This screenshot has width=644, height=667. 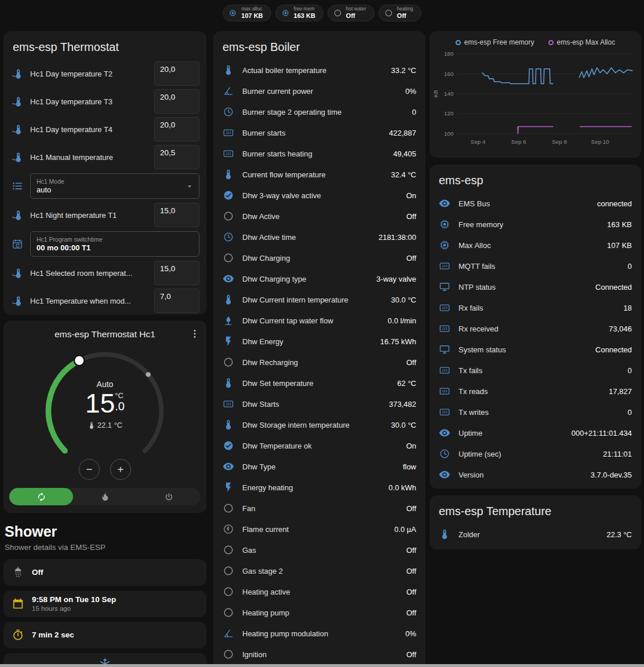 I want to click on status-badge: hot water Off, so click(x=351, y=13).